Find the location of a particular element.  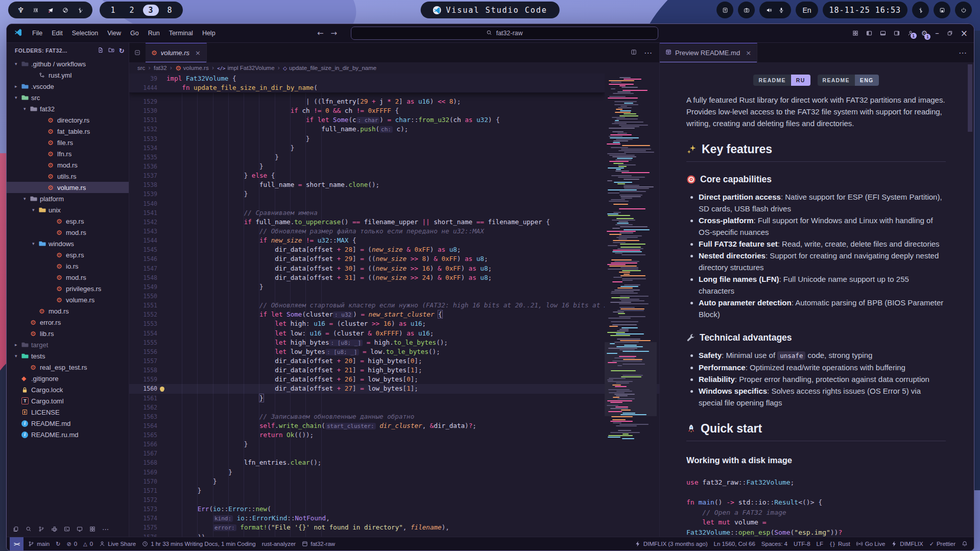

tree-item: ▾fat32 is located at coordinates (67, 109).